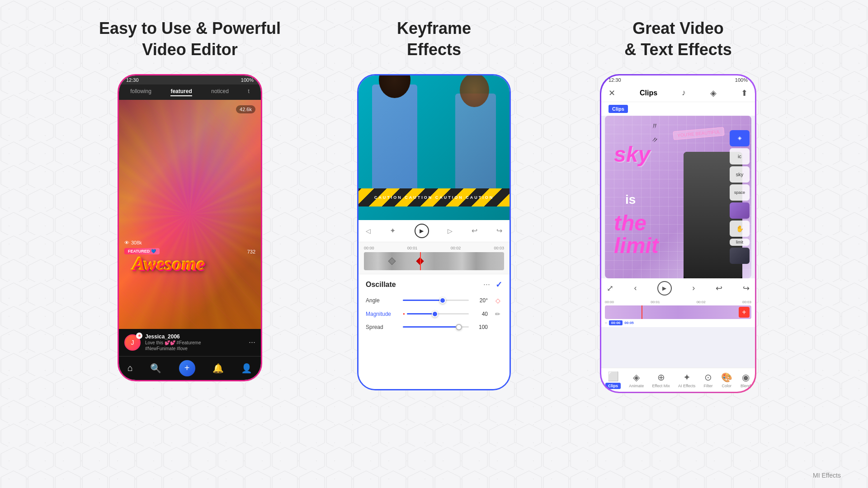 The height and width of the screenshot is (488, 868). Describe the element at coordinates (499, 285) in the screenshot. I see `effect-confirm-btn: ✓` at that location.